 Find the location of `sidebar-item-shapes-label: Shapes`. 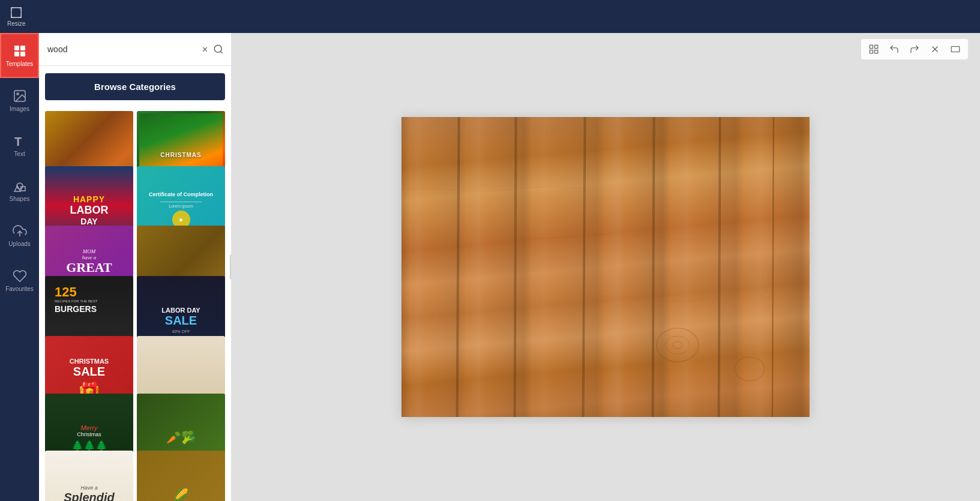

sidebar-item-shapes-label: Shapes is located at coordinates (20, 199).